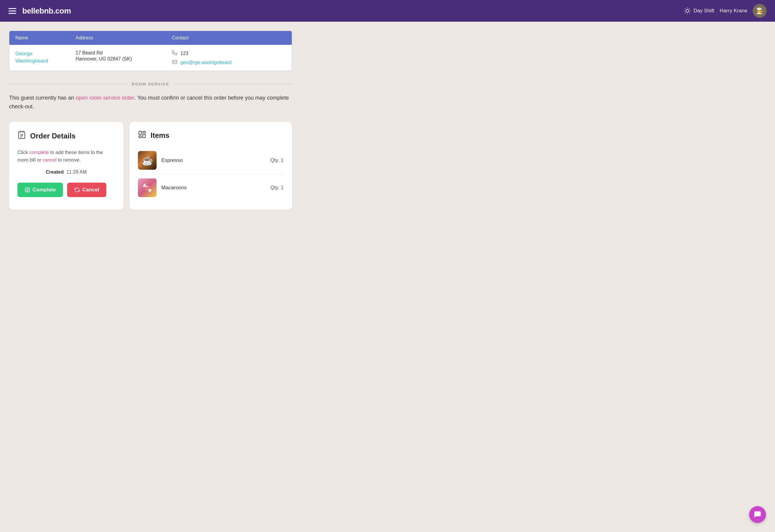  Describe the element at coordinates (184, 54) in the screenshot. I see `phone-number: 123` at that location.